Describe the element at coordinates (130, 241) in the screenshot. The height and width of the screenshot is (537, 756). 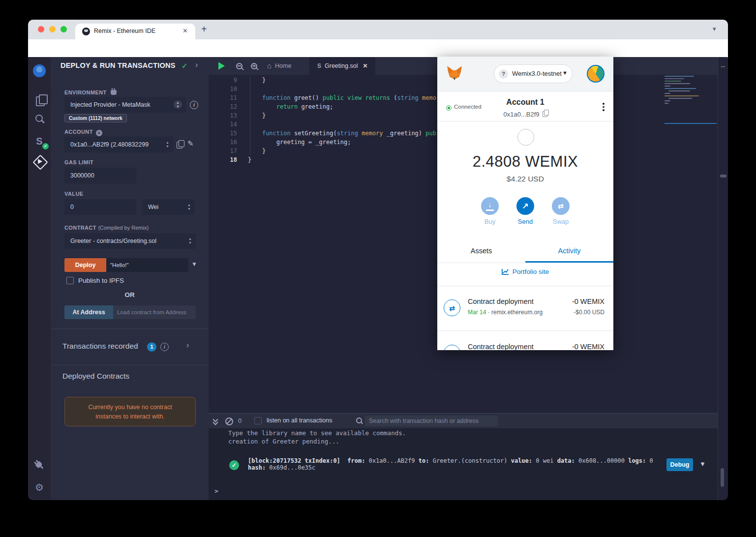
I see `contract-select: Greeter - contracts/Greeting.sol ▲▼` at that location.